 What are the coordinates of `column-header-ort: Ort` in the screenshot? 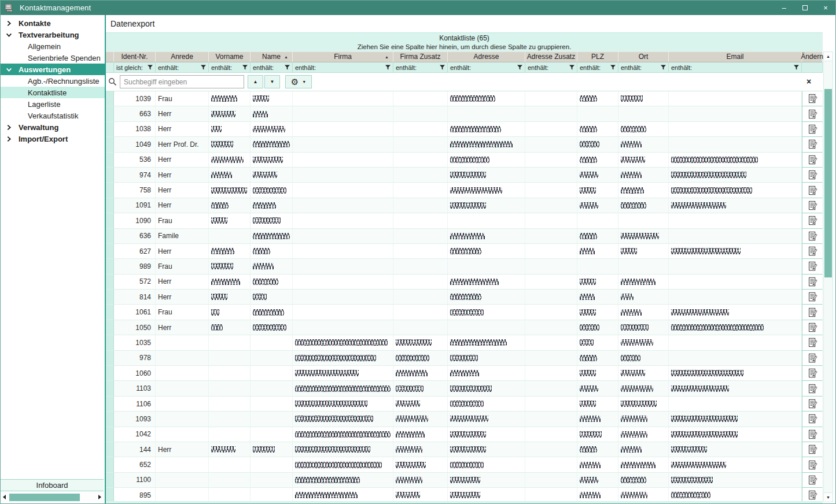 It's located at (643, 57).